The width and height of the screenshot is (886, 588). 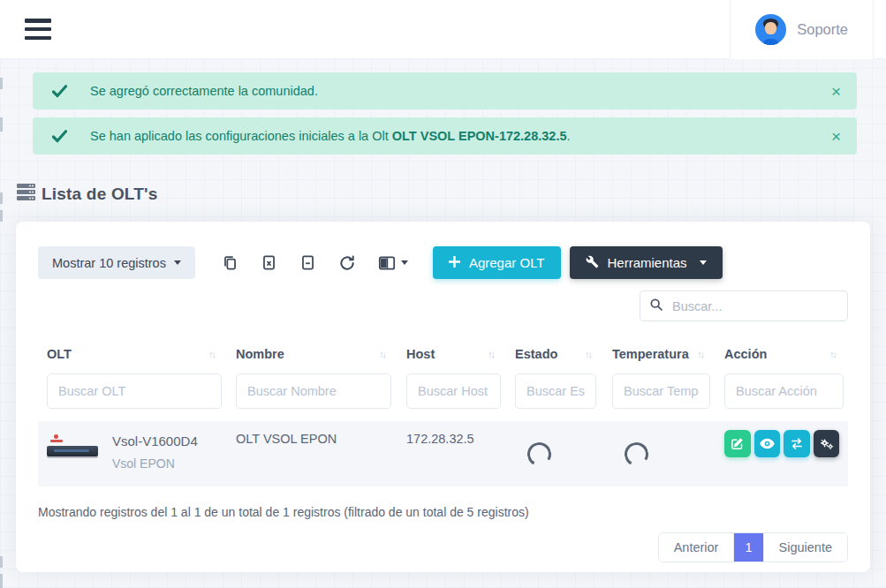 I want to click on pagination: Anterior 1 Siguiente, so click(x=753, y=547).